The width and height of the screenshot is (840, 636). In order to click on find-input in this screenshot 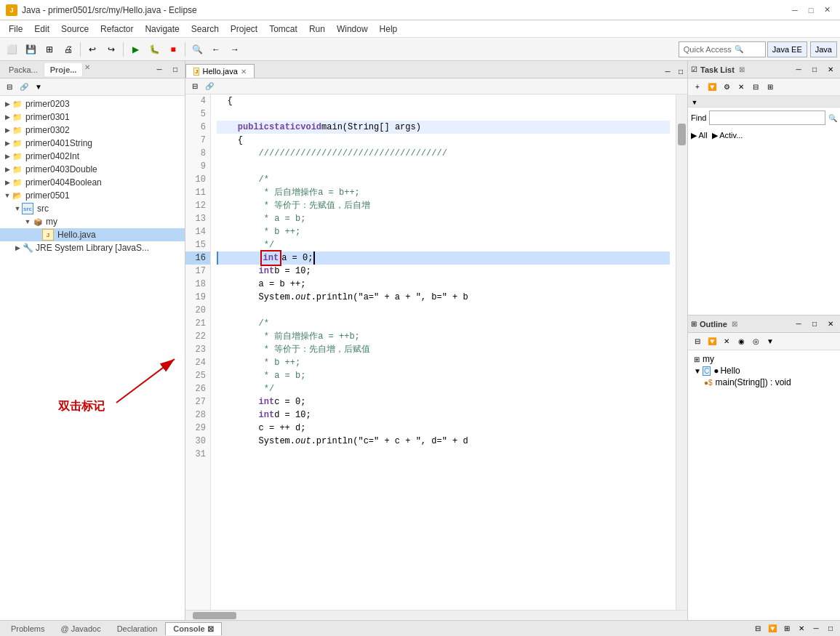, I will do `click(767, 118)`.